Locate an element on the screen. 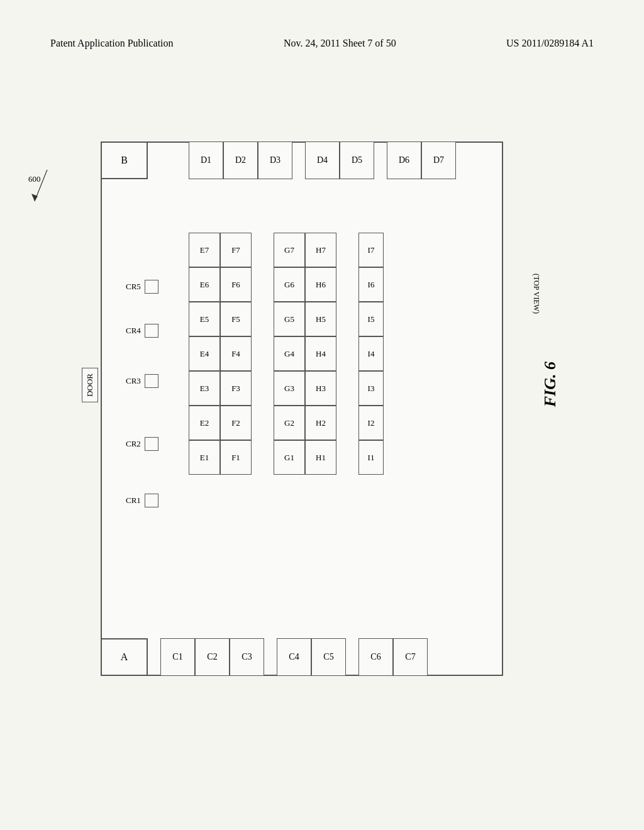  e1: E1 is located at coordinates (204, 458).